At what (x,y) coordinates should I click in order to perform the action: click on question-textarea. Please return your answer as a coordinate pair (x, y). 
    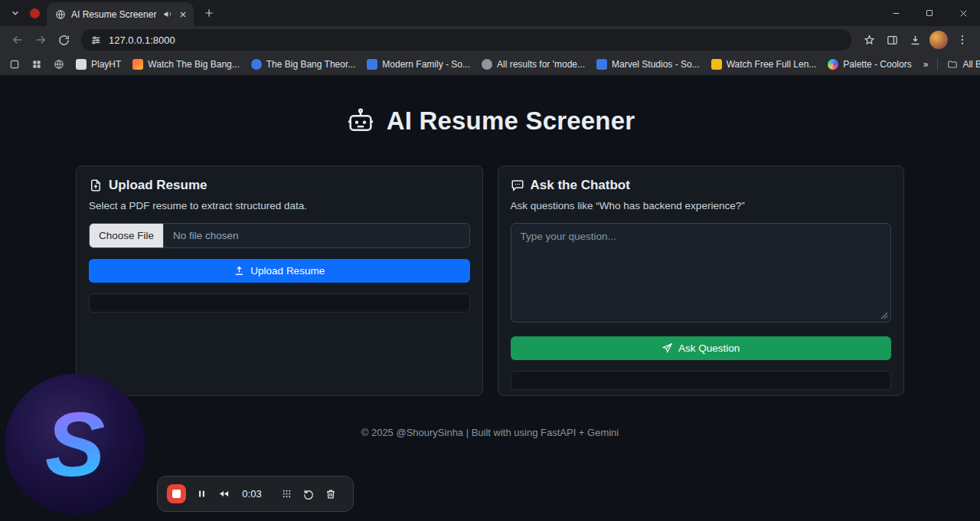
    Looking at the image, I should click on (701, 273).